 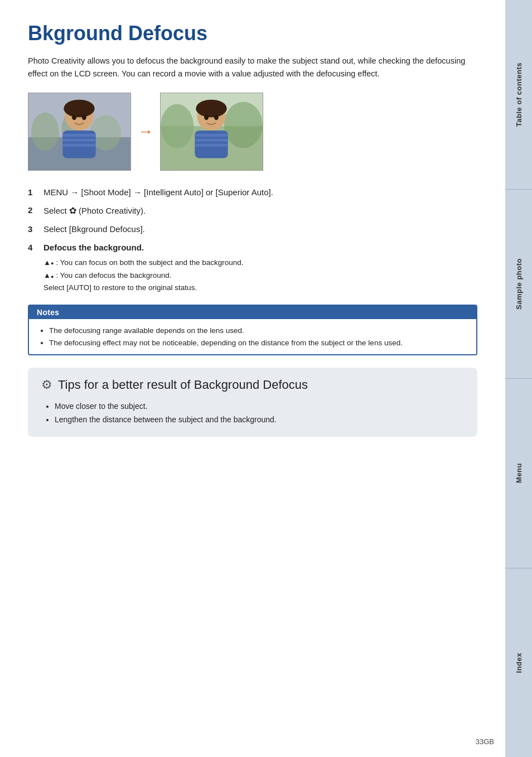 I want to click on sidebar-tab-toc-label: Table of contents, so click(x=519, y=95).